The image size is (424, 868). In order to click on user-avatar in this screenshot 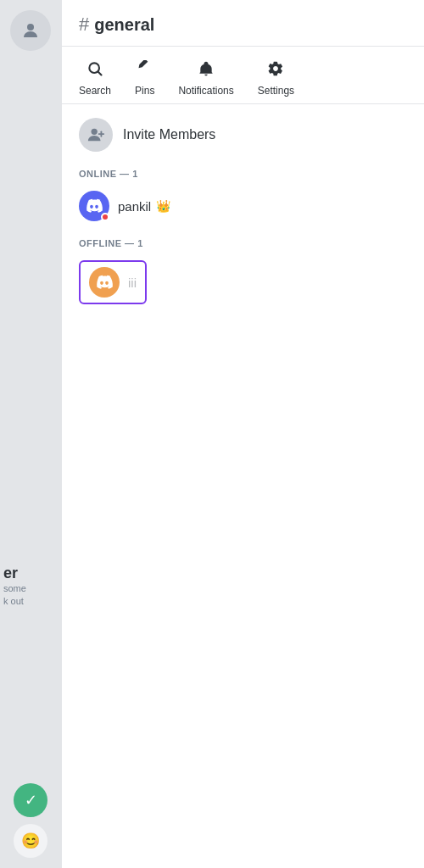, I will do `click(31, 31)`.